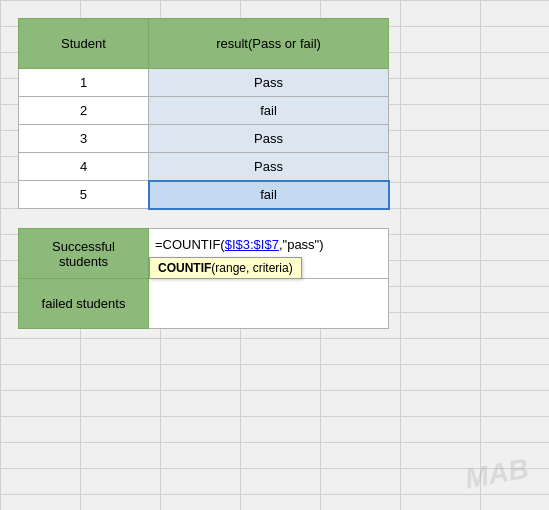  I want to click on table-row: 5 fail, so click(204, 195).